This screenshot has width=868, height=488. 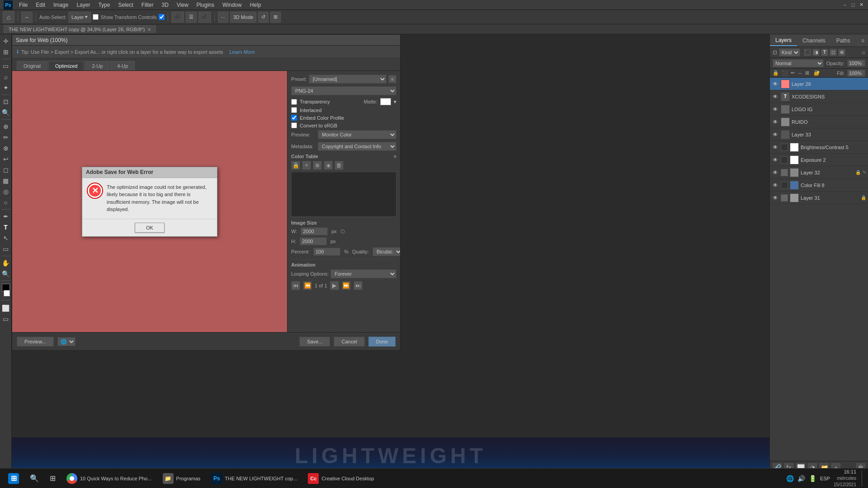 What do you see at coordinates (819, 109) in the screenshot?
I see `layer-item-2: 👁 LOGO IG` at bounding box center [819, 109].